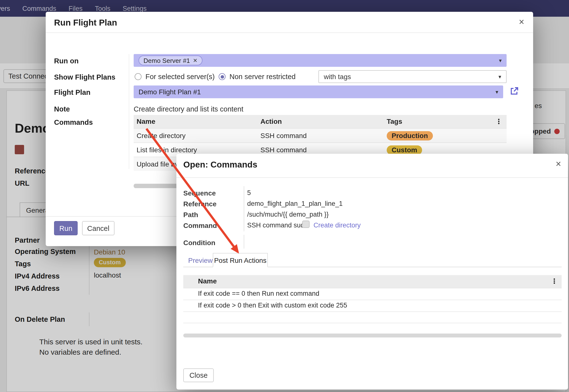 The image size is (569, 392). What do you see at coordinates (200, 204) in the screenshot?
I see `reference-label: Reference` at bounding box center [200, 204].